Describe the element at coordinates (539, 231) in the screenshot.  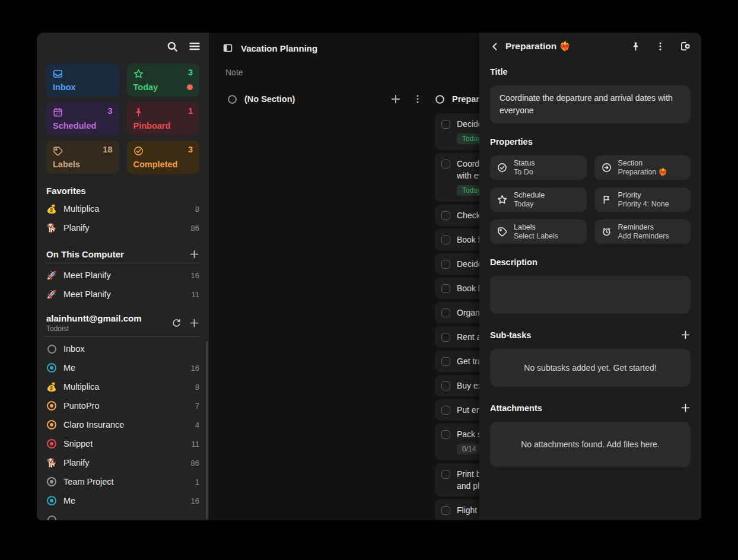
I see `labels-property-button: Labels Select Labels` at that location.